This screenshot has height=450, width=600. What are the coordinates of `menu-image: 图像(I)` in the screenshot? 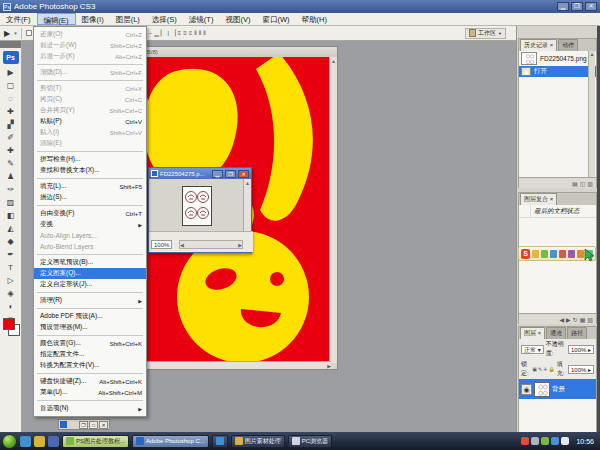 It's located at (93, 19).